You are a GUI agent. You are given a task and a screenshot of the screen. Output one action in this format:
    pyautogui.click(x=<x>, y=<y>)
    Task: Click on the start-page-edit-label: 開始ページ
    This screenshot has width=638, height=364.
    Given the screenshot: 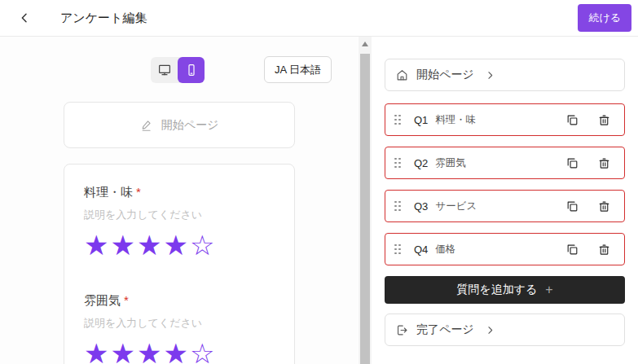 What is the action you would take?
    pyautogui.click(x=191, y=125)
    